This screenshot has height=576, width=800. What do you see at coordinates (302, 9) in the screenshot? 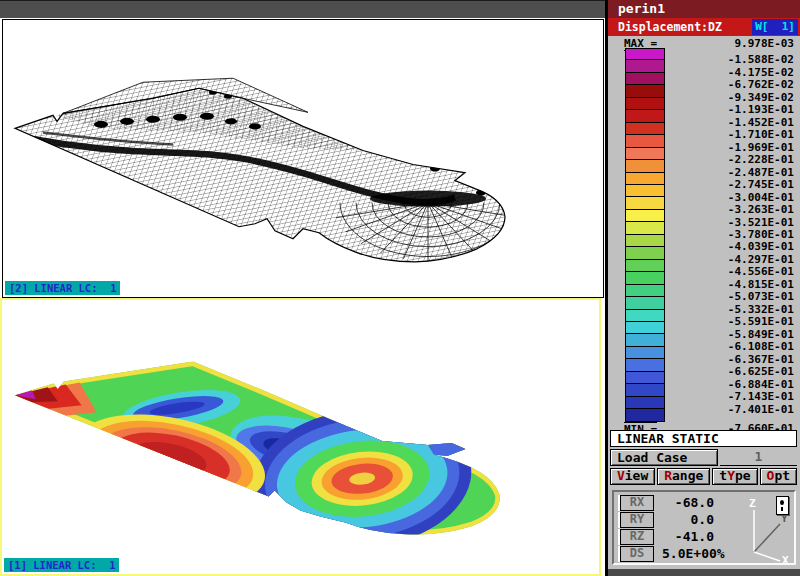
I see `title-bar: Load Case 1` at bounding box center [302, 9].